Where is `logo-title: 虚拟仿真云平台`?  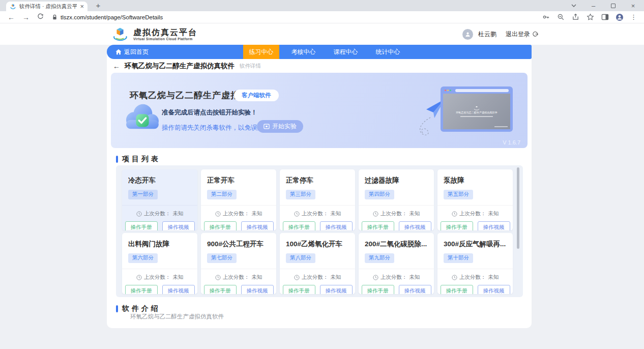
logo-title: 虚拟仿真云平台 is located at coordinates (165, 33).